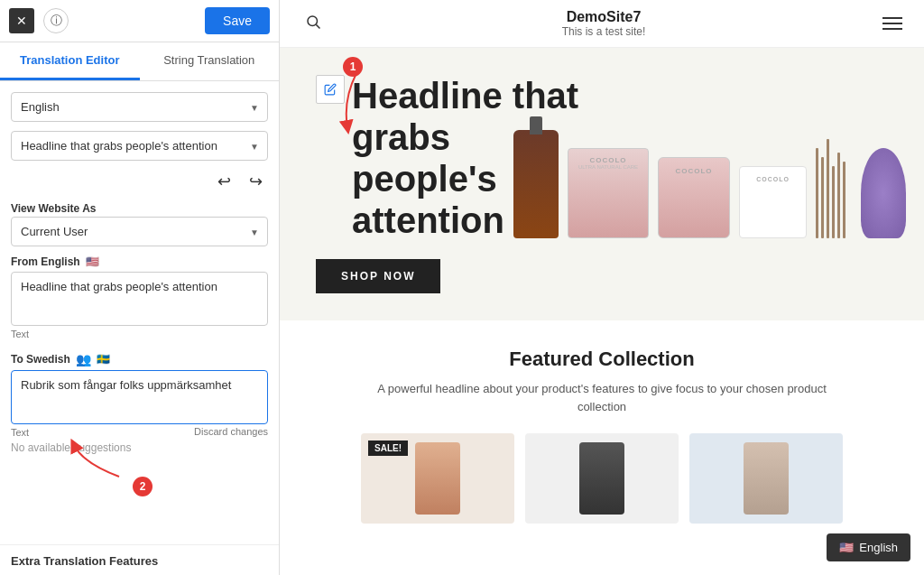 The image size is (924, 575). I want to click on suggestions-text: No available suggestions, so click(139, 448).